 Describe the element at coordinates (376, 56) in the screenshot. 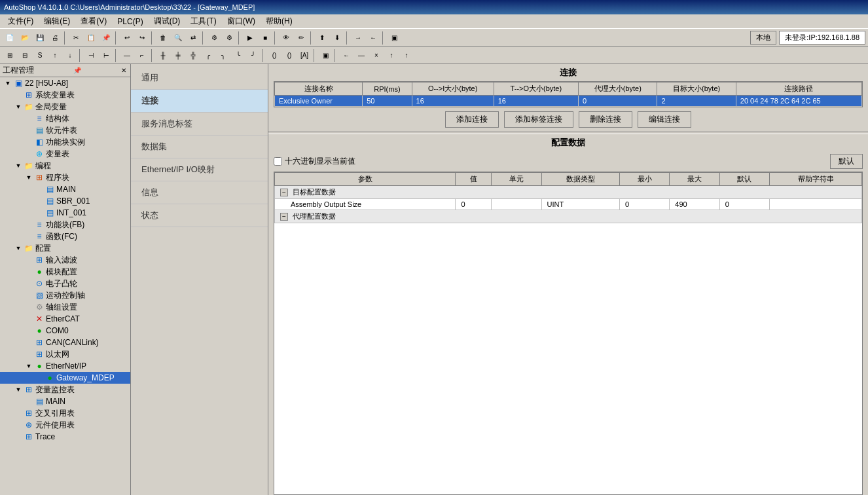

I see `t2-btn23: ×` at that location.